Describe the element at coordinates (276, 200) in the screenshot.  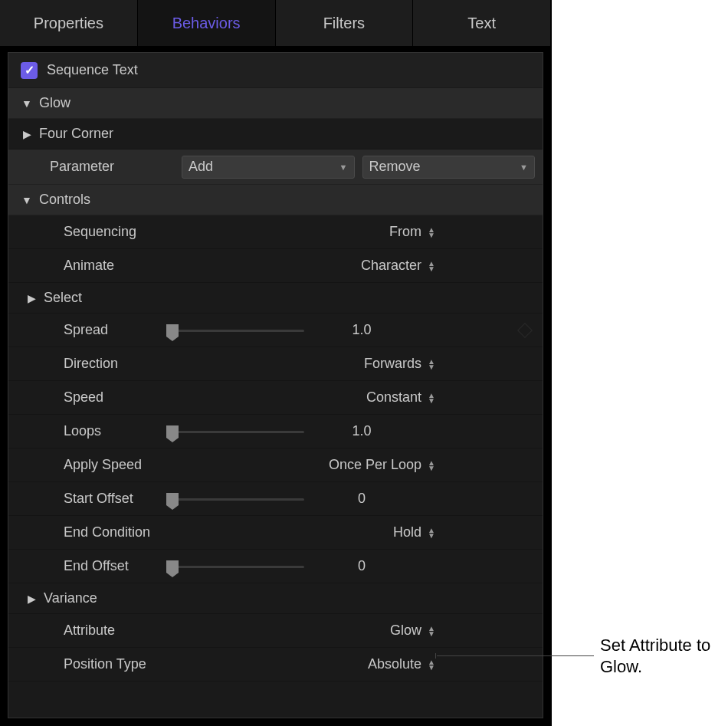
I see `group-controls: ▼ Controls` at that location.